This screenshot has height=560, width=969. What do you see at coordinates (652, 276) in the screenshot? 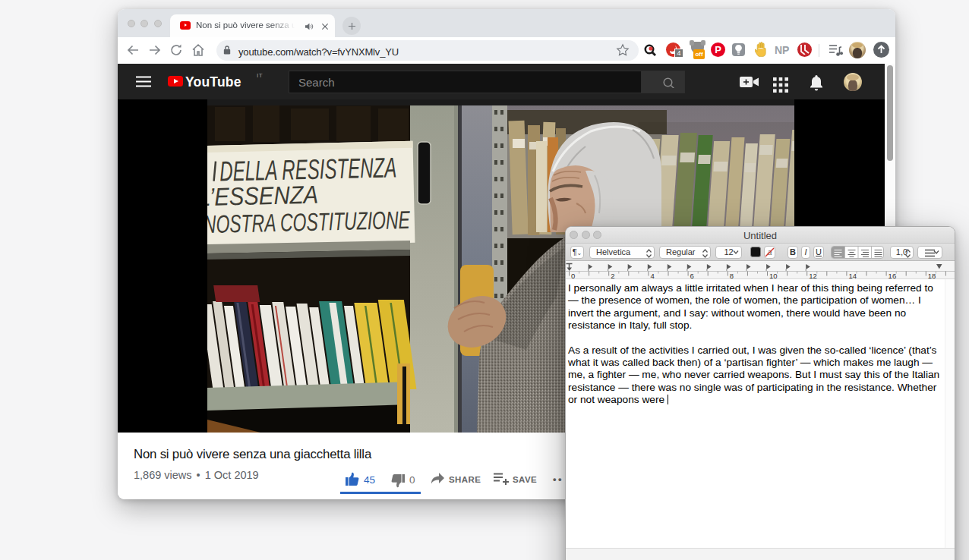
I see `svg-text: 4` at bounding box center [652, 276].